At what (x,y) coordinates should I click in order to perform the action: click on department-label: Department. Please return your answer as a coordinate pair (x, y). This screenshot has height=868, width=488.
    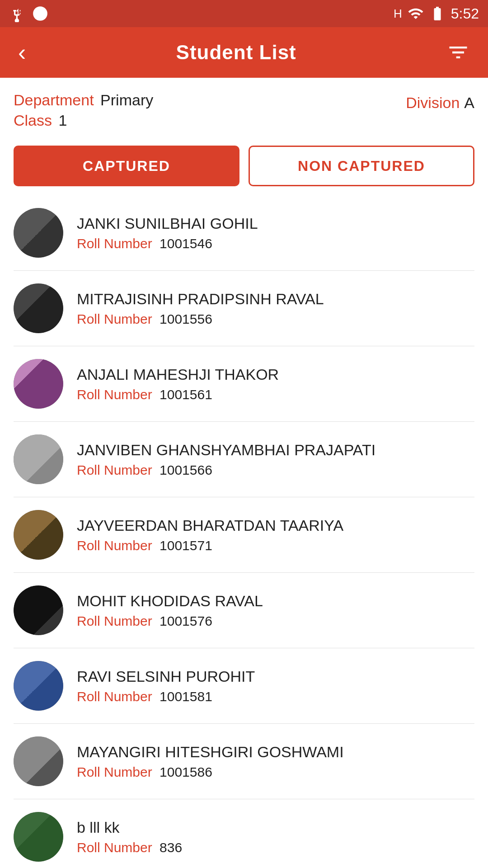
    Looking at the image, I should click on (54, 100).